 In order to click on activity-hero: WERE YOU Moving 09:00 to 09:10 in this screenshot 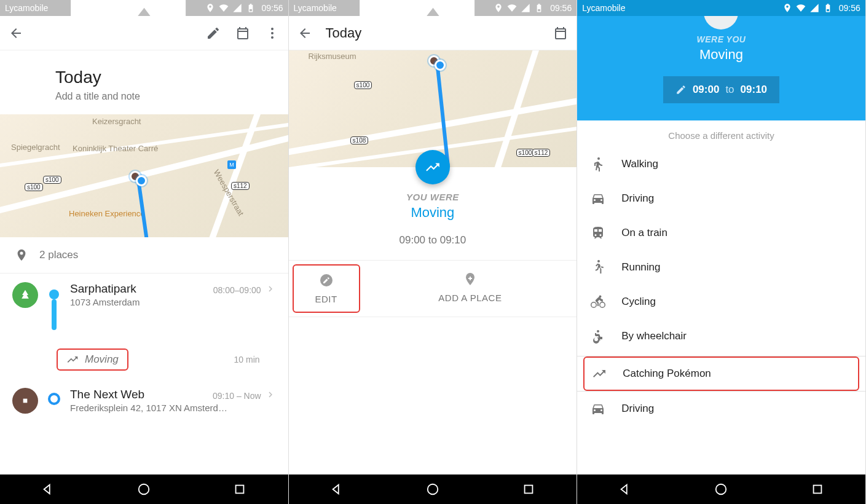, I will do `click(722, 68)`.